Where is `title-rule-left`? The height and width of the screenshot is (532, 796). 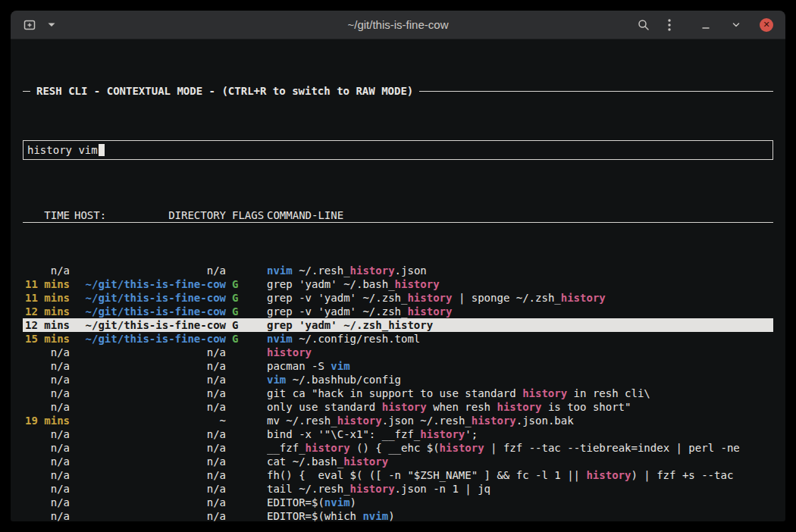 title-rule-left is located at coordinates (27, 91).